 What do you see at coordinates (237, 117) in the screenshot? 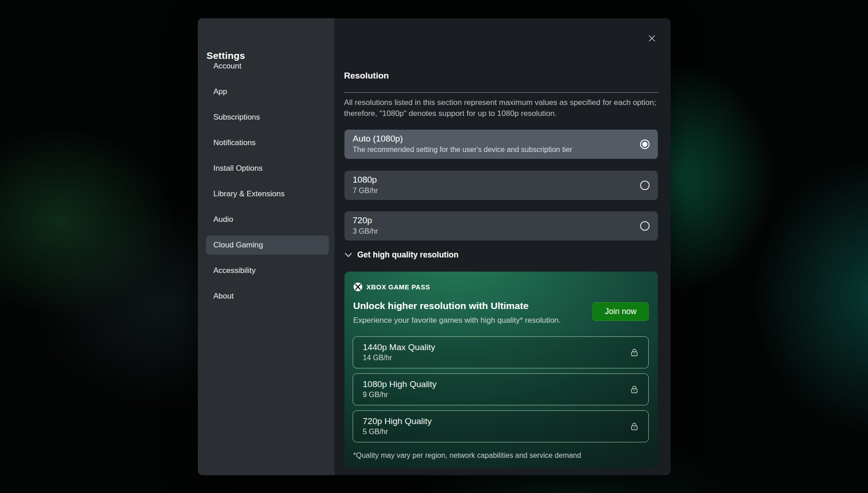
I see `sidebar-item-label: Subscriptions` at bounding box center [237, 117].